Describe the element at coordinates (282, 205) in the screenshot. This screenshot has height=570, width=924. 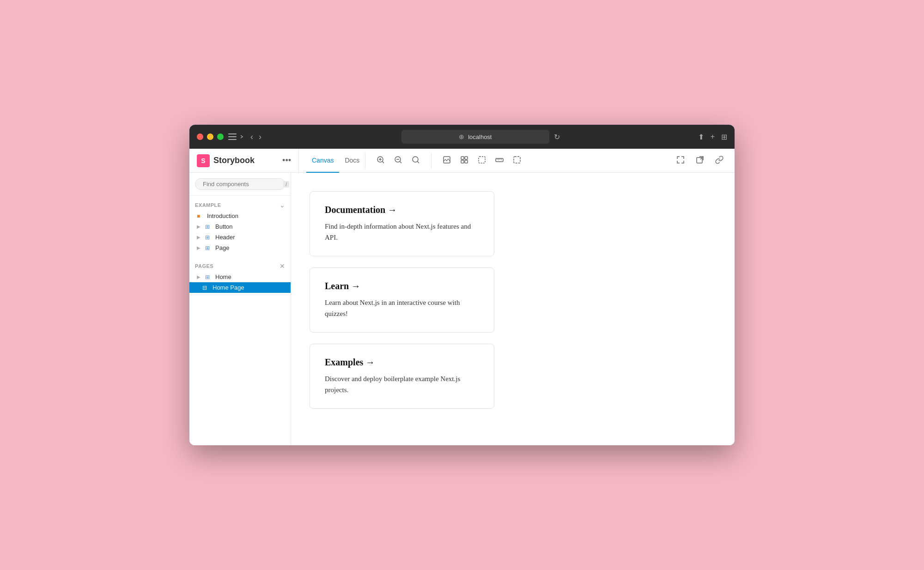
I see `example-section-collapse: ⌄` at that location.